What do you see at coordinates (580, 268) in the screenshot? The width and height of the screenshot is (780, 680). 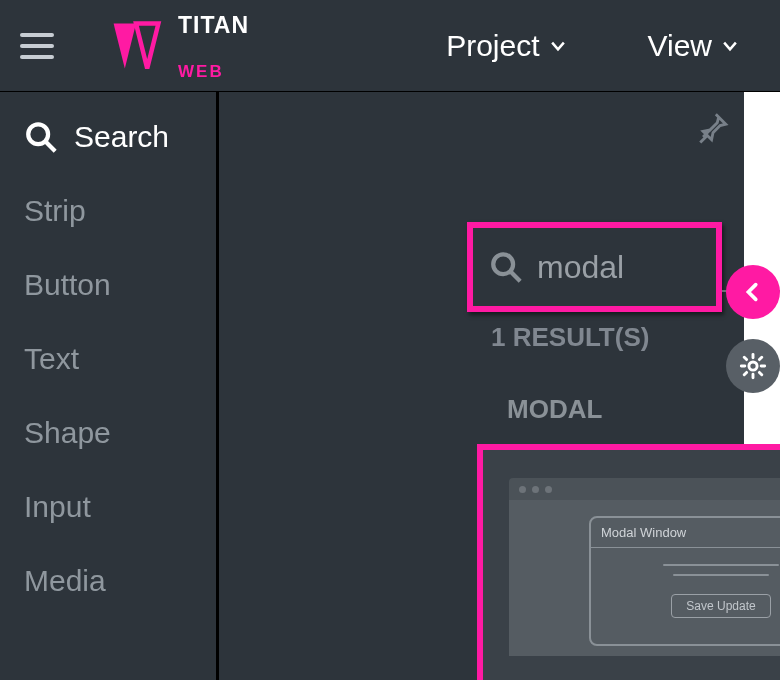 I see `panel-search-value: modal` at bounding box center [580, 268].